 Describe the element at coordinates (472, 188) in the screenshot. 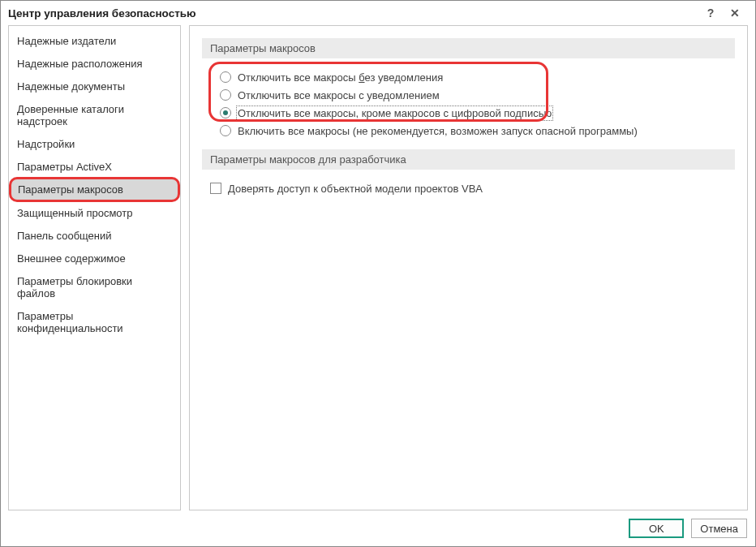

I see `developer-checkbox-group: Доверять доступ к объектной модели проек…` at that location.